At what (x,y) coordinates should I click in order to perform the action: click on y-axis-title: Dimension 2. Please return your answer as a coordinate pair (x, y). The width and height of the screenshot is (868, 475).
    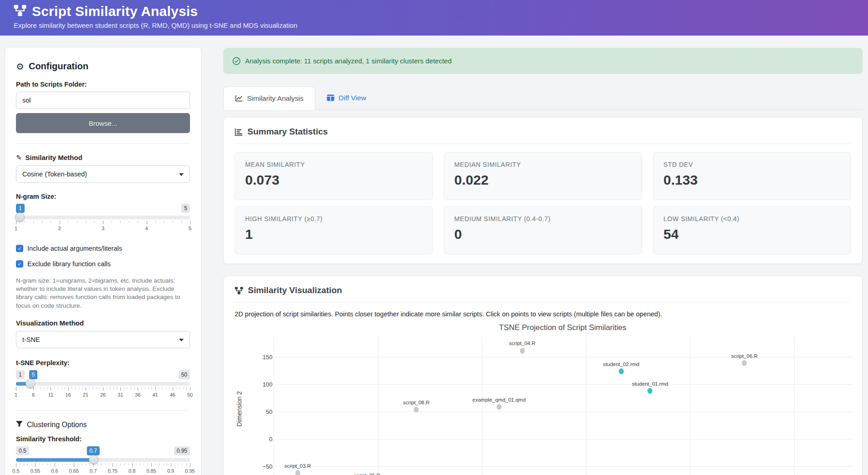
    Looking at the image, I should click on (239, 409).